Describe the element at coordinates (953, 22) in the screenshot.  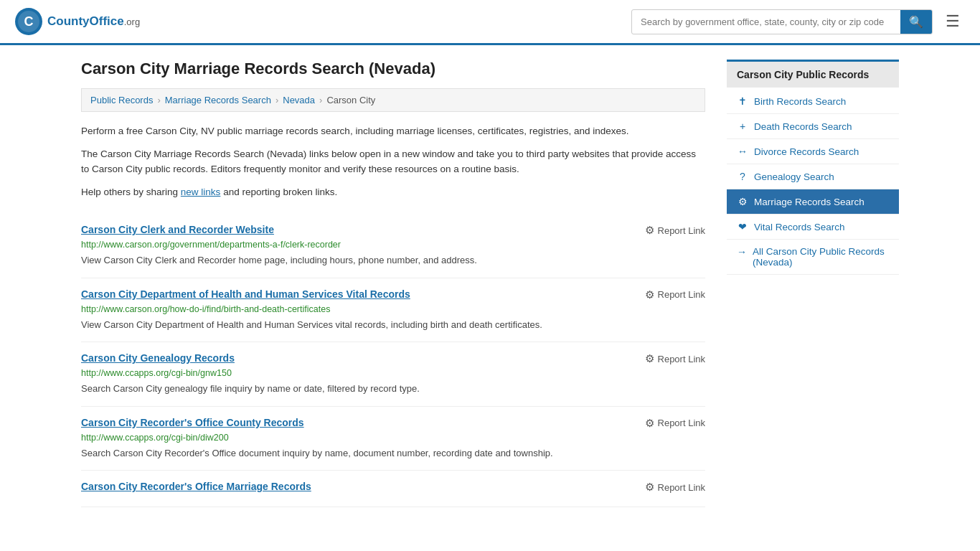
I see `hamburger-button: ☰` at that location.